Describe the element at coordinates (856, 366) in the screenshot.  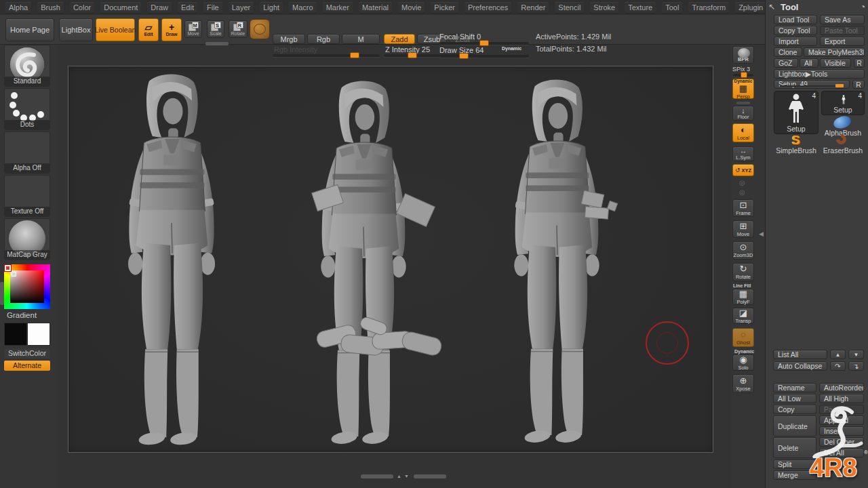
I see `reorder-in-button: ↴` at that location.